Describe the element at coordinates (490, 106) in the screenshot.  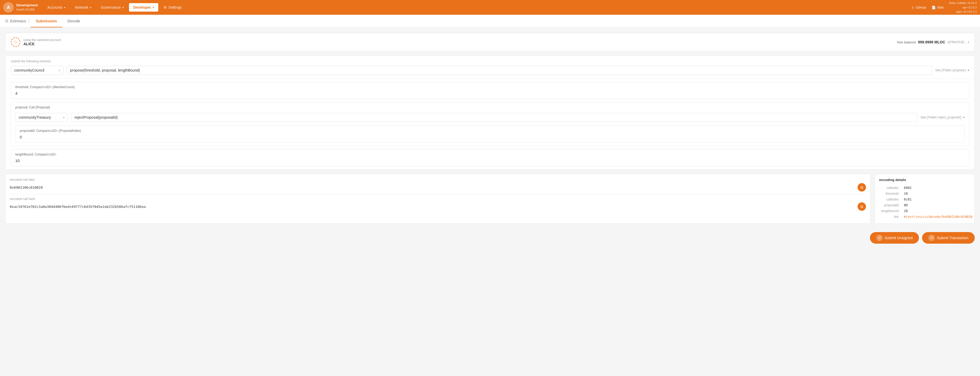
I see `proposal-label: proposal: Call (Proposal)` at that location.